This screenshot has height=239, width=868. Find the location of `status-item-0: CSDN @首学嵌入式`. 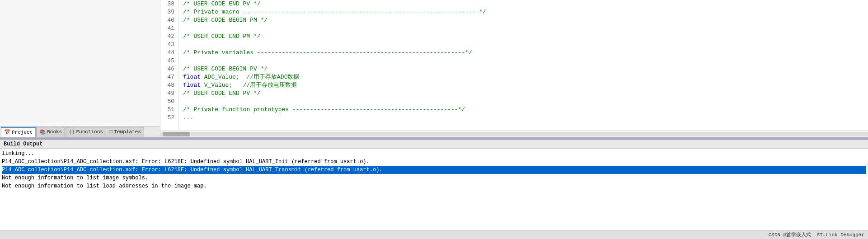

status-item-0: CSDN @首学嵌入式 is located at coordinates (790, 235).